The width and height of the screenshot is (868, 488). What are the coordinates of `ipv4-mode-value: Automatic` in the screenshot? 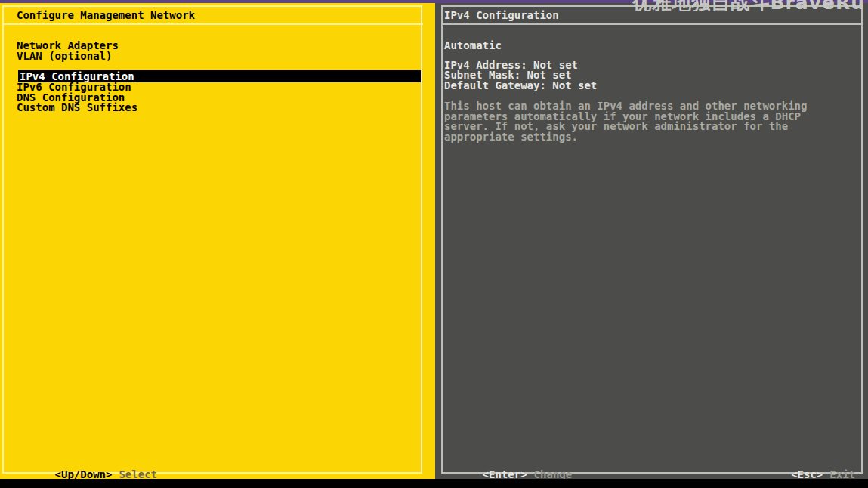 It's located at (651, 46).